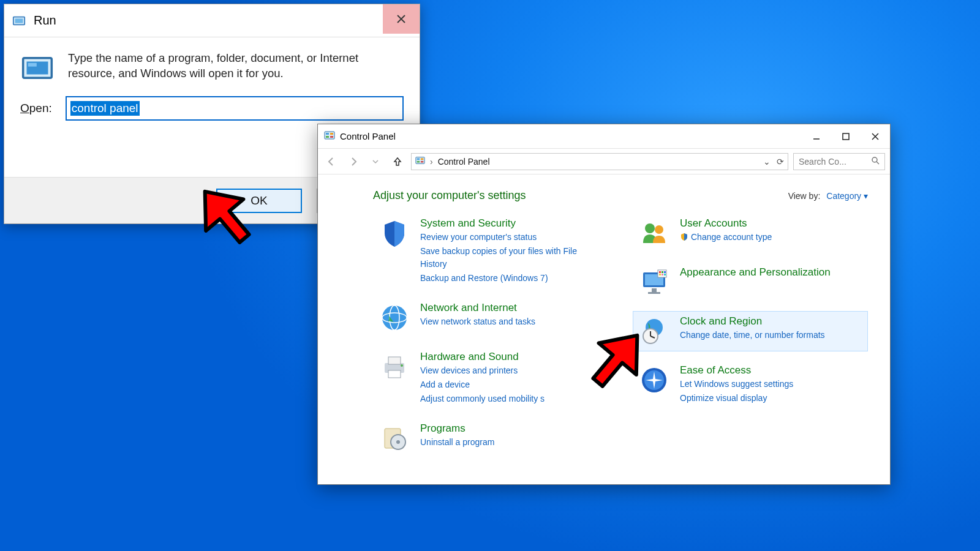 This screenshot has height=551, width=980. Describe the element at coordinates (36, 108) in the screenshot. I see `open-label: Open:` at that location.